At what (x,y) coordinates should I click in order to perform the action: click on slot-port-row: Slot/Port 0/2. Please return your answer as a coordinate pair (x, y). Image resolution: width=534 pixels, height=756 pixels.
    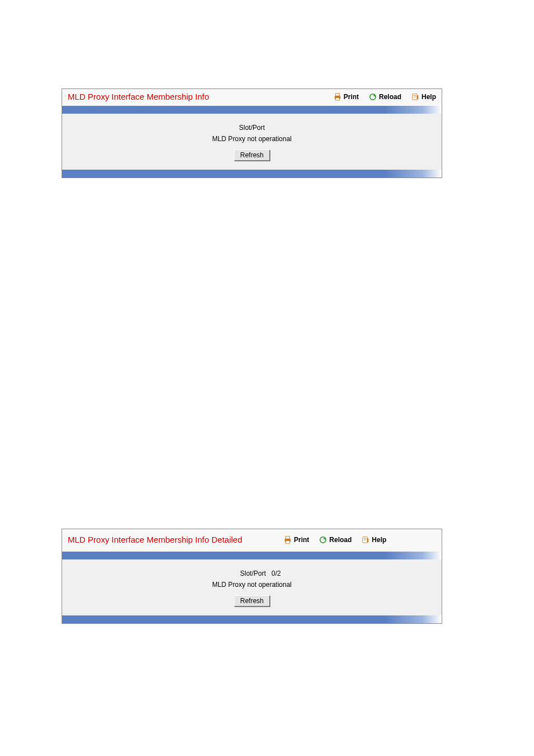
    Looking at the image, I should click on (252, 573).